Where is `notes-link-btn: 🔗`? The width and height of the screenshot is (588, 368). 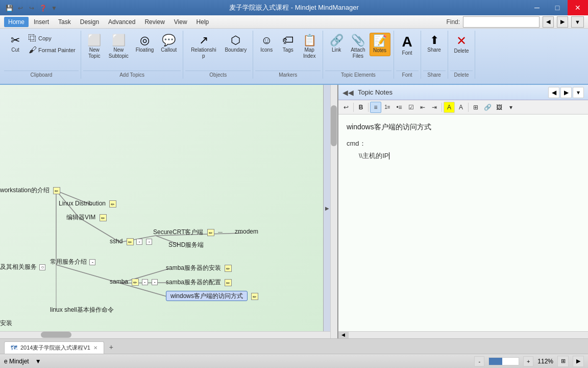
notes-link-btn: 🔗 is located at coordinates (487, 107).